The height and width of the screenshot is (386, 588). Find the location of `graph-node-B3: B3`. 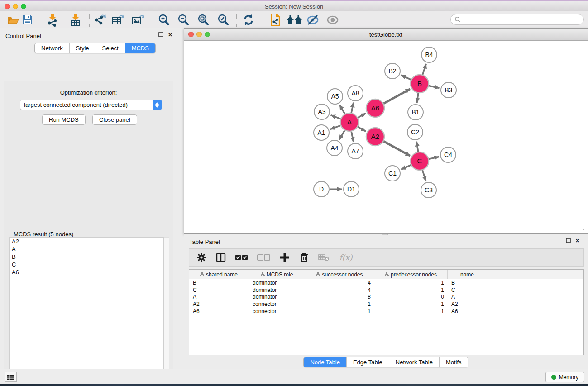

graph-node-B3: B3 is located at coordinates (449, 90).